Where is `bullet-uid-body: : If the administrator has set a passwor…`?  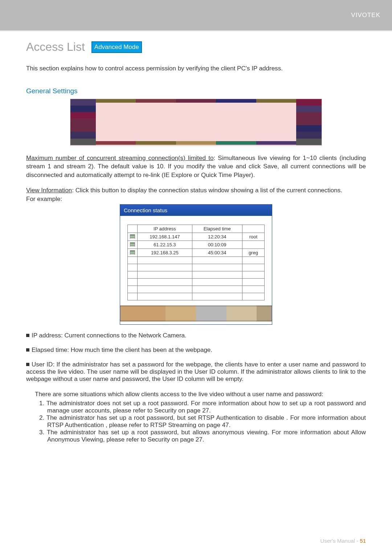 bullet-uid-body: : If the administrator has set a passwor… is located at coordinates (196, 372).